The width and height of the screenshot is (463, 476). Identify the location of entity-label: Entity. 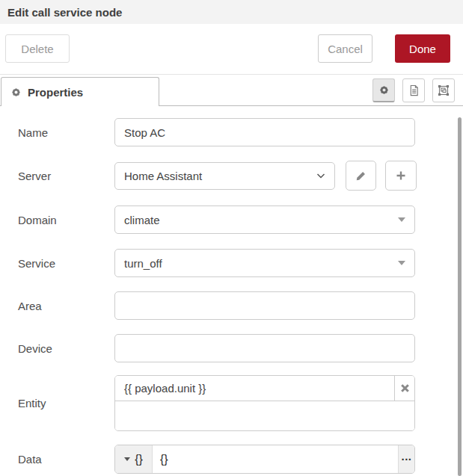
(66, 404).